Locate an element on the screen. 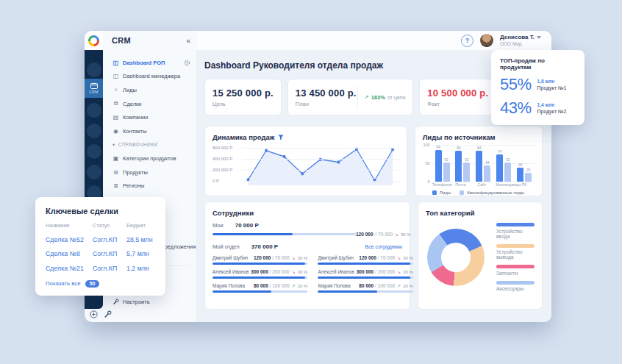  sidebar-item: ◫Dashboard менеджера is located at coordinates (150, 76).